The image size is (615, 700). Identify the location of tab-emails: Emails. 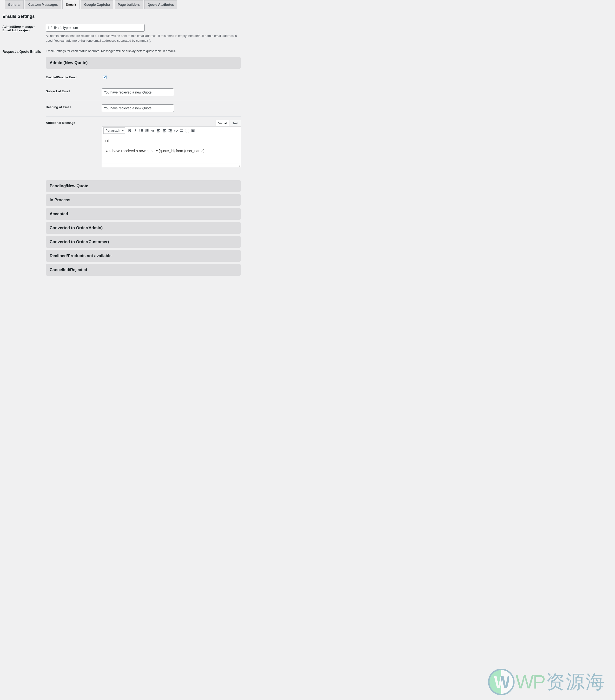
(71, 5).